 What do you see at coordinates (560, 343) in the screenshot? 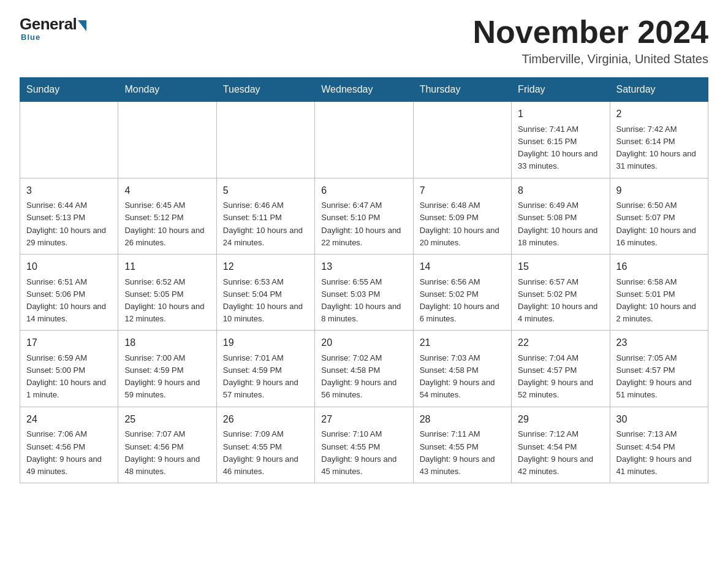
I see `day-number: 22` at bounding box center [560, 343].